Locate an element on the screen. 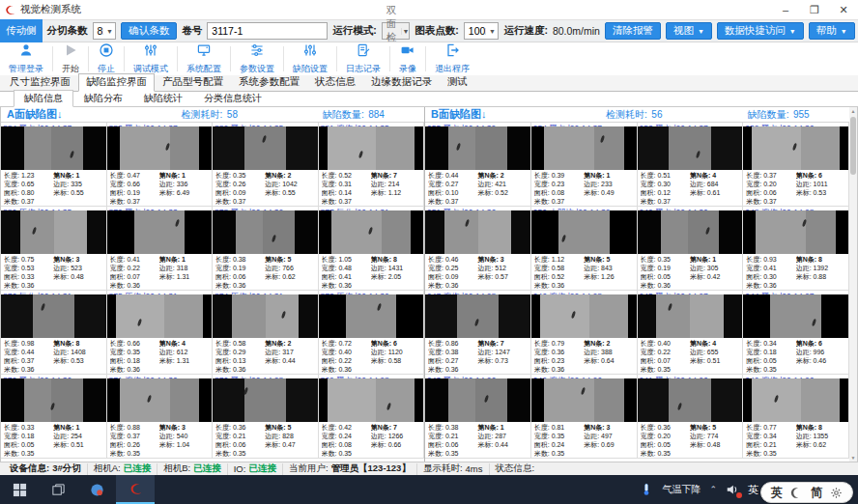 This screenshot has width=858, height=504. tab-6: 测试 is located at coordinates (458, 83).